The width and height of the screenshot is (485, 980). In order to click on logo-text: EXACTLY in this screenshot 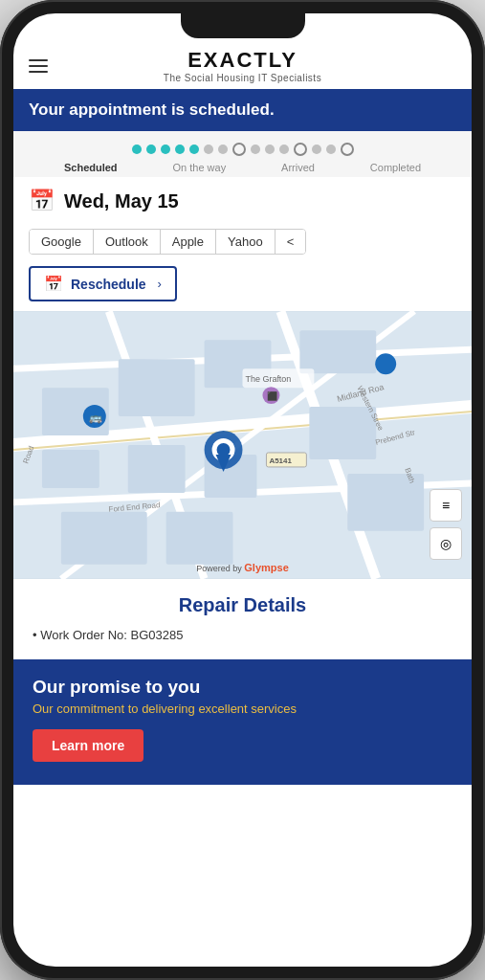, I will do `click(243, 60)`.